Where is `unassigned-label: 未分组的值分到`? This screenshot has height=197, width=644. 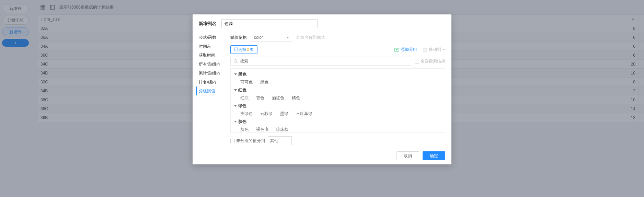 unassigned-label: 未分组的值分到 is located at coordinates (251, 141).